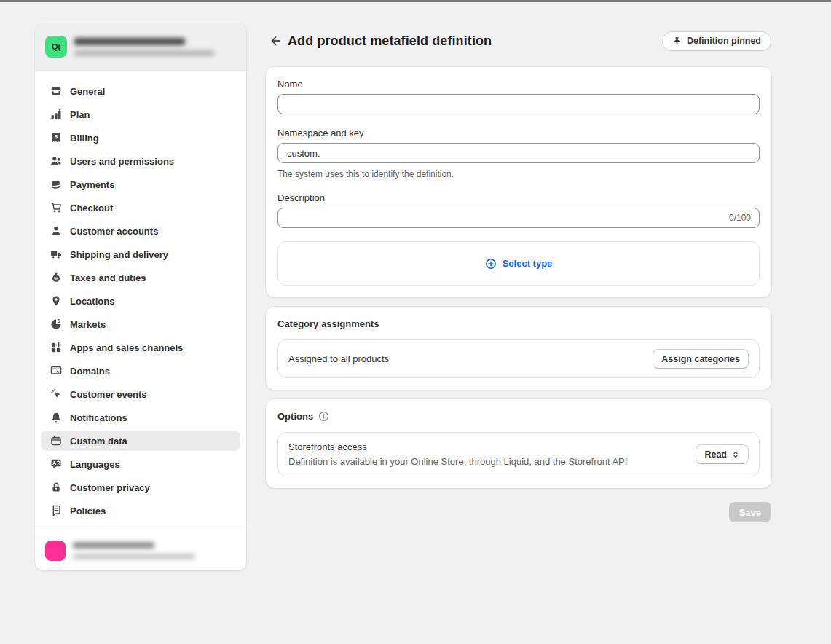 This screenshot has width=831, height=644. Describe the element at coordinates (84, 138) in the screenshot. I see `sidebar-item-label: Billing` at that location.